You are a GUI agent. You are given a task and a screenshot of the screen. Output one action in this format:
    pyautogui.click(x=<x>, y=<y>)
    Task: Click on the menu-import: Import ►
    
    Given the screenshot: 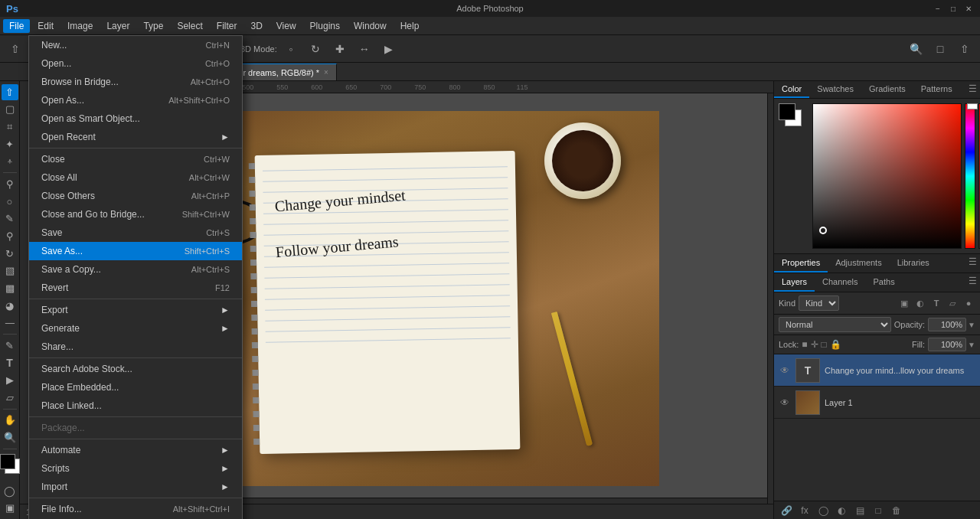 What is the action you would take?
    pyautogui.click(x=136, y=487)
    